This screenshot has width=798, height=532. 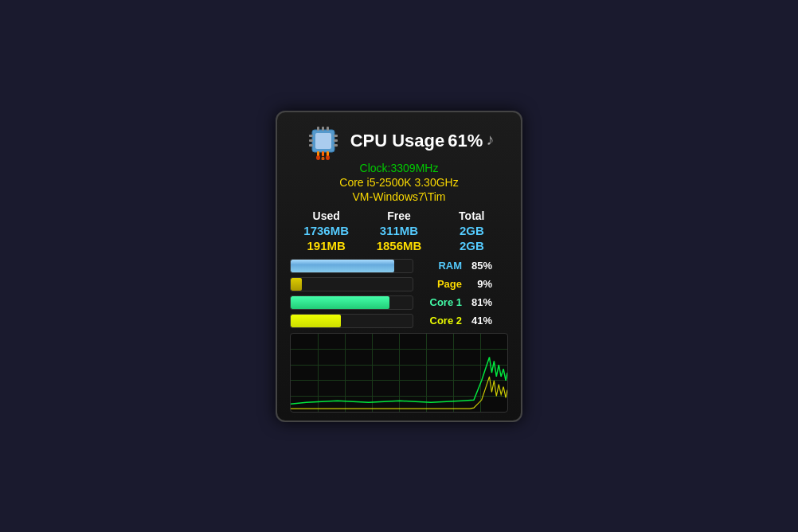 What do you see at coordinates (399, 245) in the screenshot?
I see `mem-row-2: 191MB 1856MB 2GB` at bounding box center [399, 245].